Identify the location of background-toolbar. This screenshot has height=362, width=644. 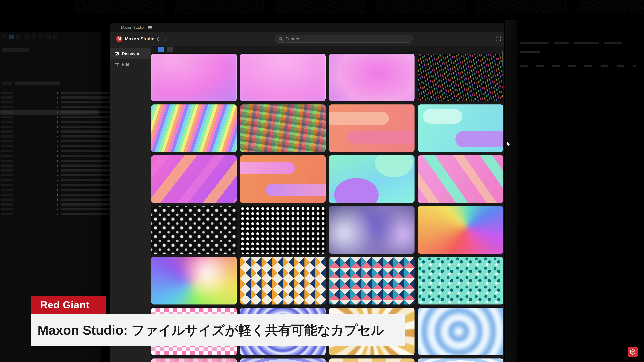
(30, 37).